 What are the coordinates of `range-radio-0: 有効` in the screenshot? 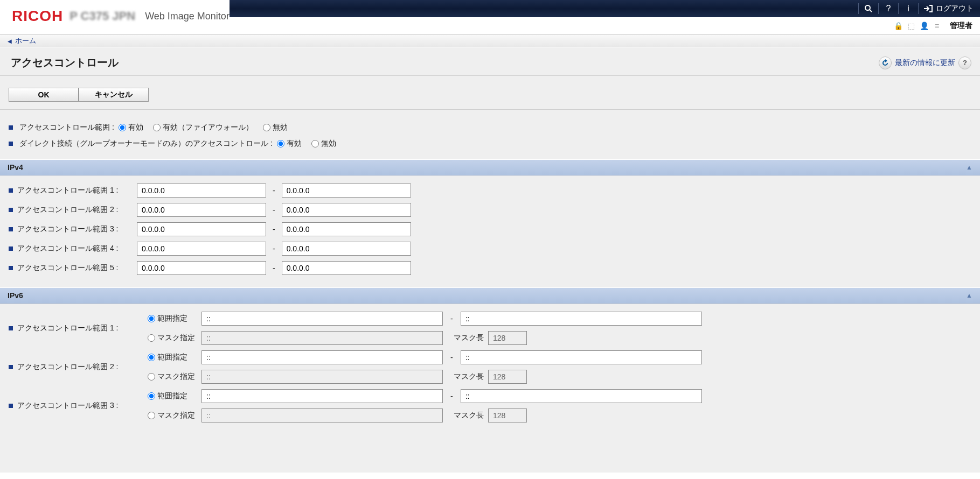 It's located at (131, 128).